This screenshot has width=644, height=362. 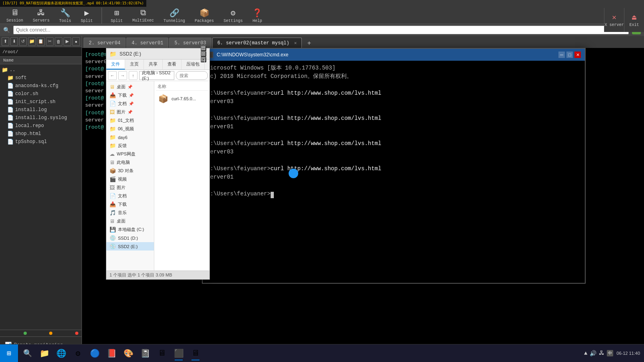 What do you see at coordinates (296, 43) in the screenshot?
I see `tab-close-btn: ✕` at bounding box center [296, 43].